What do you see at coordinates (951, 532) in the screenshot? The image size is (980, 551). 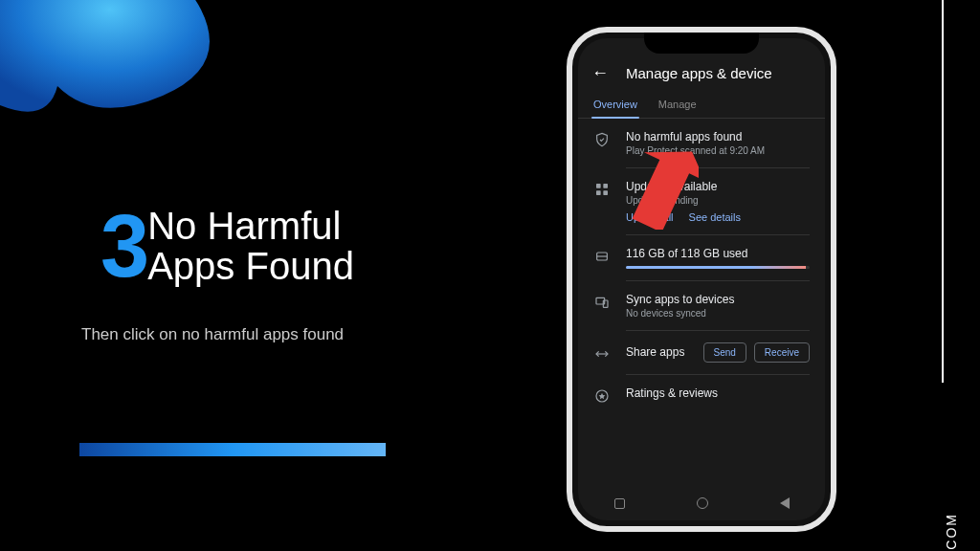 I see `watermark: LROOMAPK.COM` at bounding box center [951, 532].